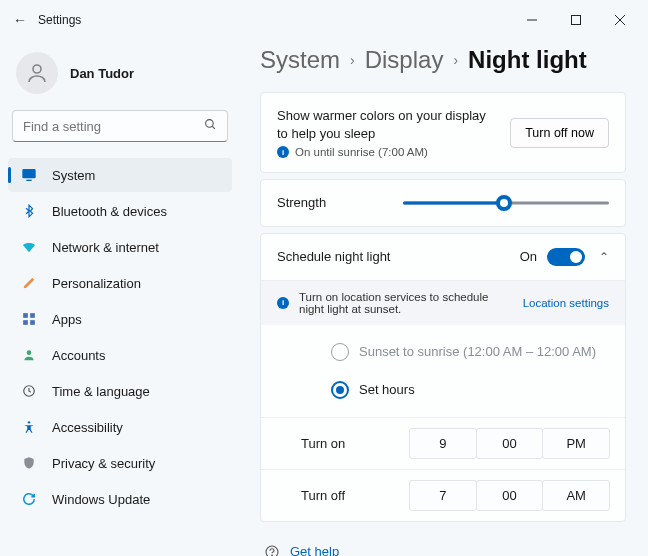 The width and height of the screenshot is (648, 556). What do you see at coordinates (576, 20) in the screenshot?
I see `maximize-button` at bounding box center [576, 20].